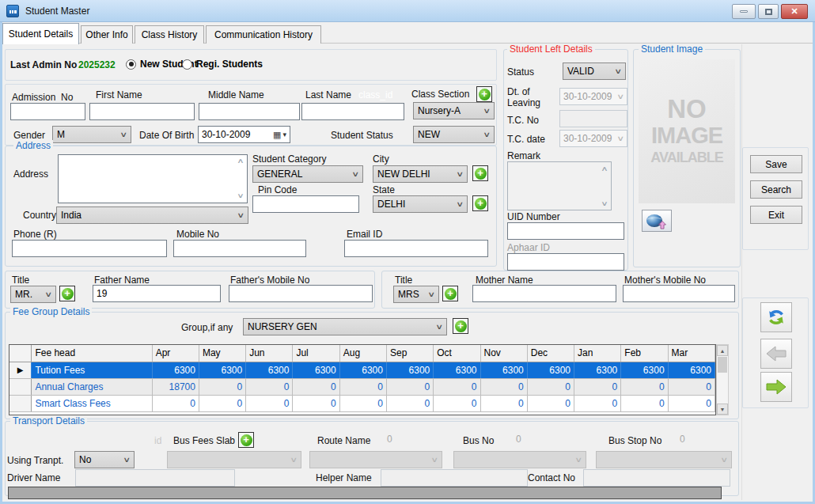  Describe the element at coordinates (776, 165) in the screenshot. I see `save-button: Save` at that location.